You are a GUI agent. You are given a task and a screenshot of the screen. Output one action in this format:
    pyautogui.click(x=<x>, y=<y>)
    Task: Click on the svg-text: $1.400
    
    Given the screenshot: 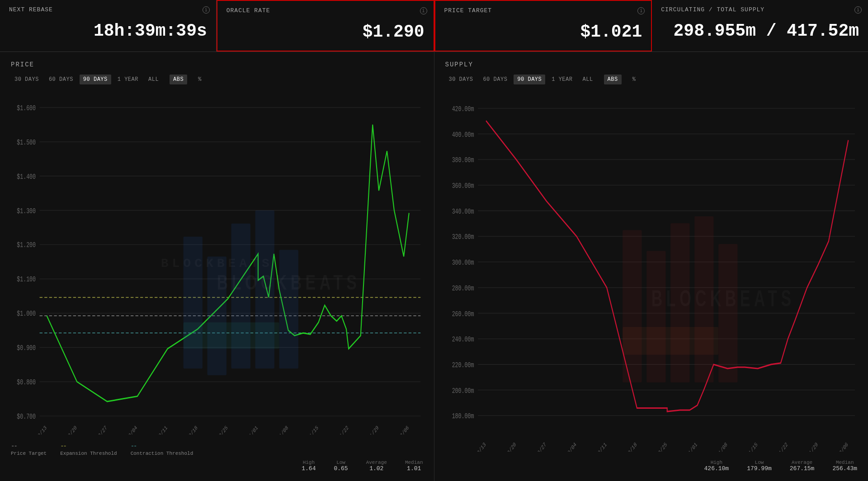 What is the action you would take?
    pyautogui.click(x=26, y=177)
    